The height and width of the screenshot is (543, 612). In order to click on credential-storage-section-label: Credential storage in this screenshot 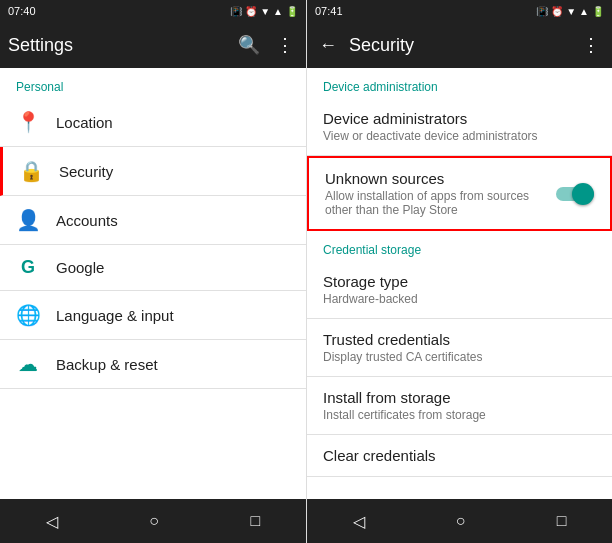, I will do `click(460, 246)`.